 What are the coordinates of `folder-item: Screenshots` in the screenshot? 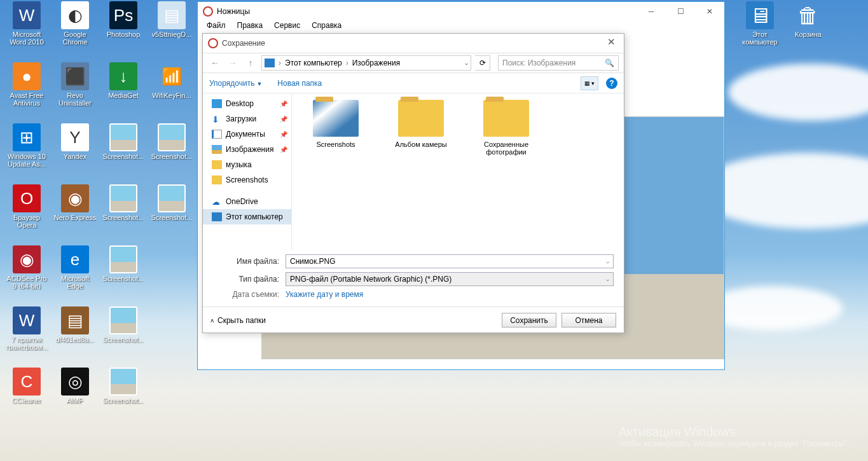 It's located at (336, 172).